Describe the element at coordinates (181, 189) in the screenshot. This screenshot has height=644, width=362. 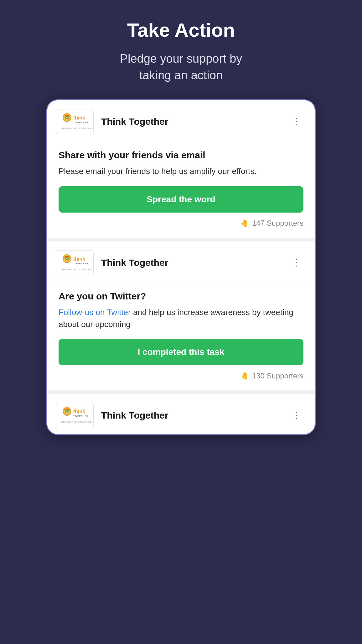
I see `card-body-1: Share with your friends via email Please…` at that location.